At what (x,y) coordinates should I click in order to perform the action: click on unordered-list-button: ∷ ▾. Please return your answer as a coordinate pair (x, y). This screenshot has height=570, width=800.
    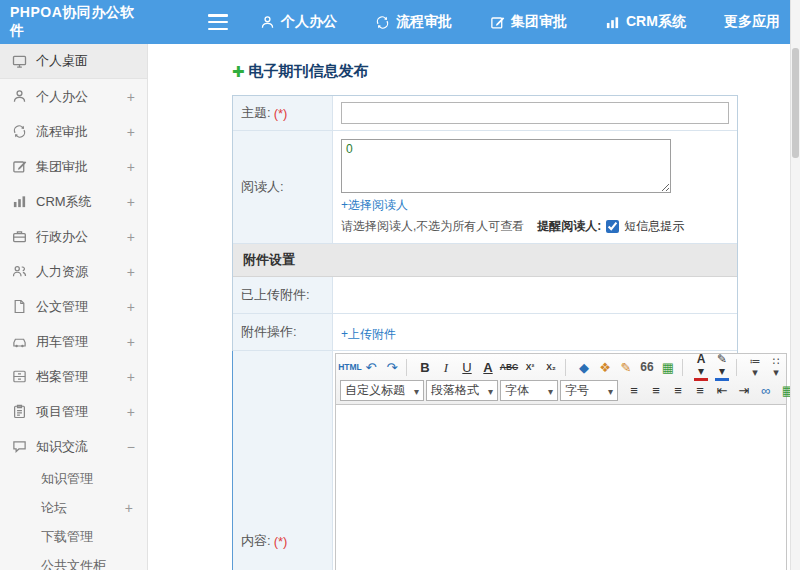
    Looking at the image, I should click on (776, 367).